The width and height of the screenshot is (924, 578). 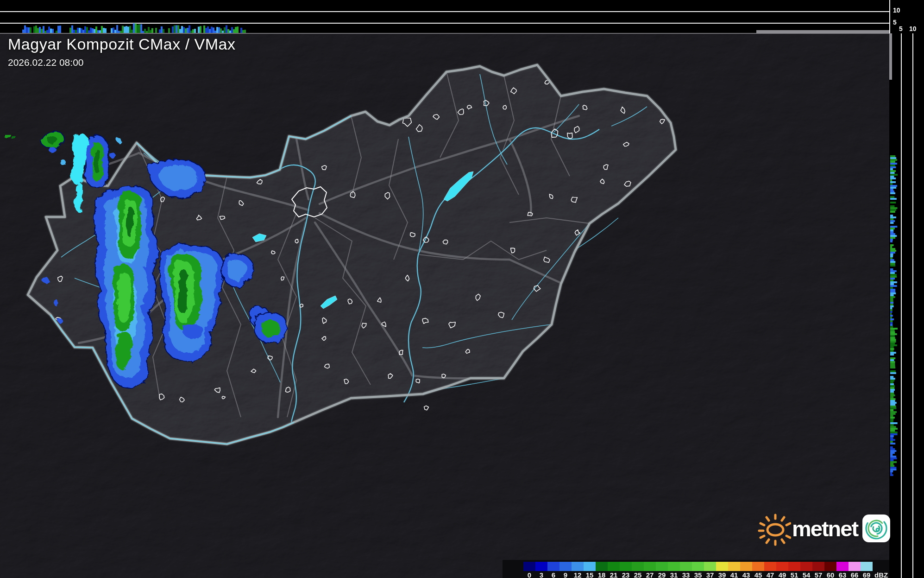 What do you see at coordinates (602, 575) in the screenshot?
I see `dbz-tick-label: 18` at bounding box center [602, 575].